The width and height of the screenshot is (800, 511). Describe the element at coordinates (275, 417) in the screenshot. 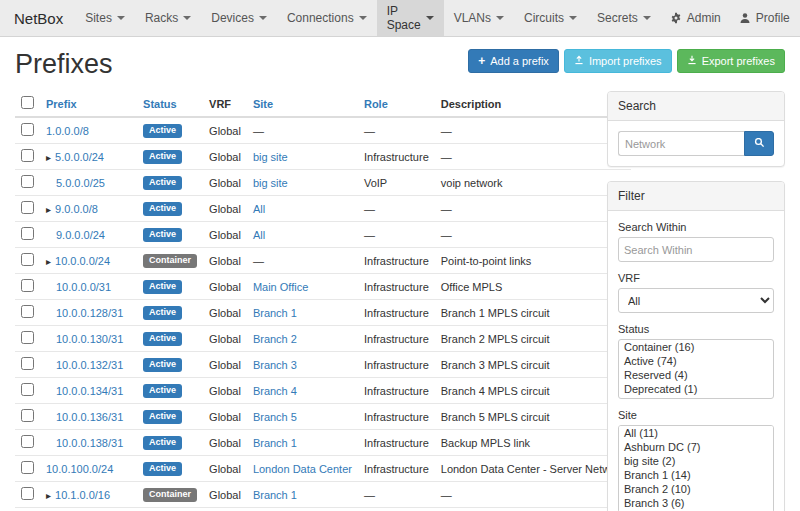

I see `site-link: Branch 5` at that location.